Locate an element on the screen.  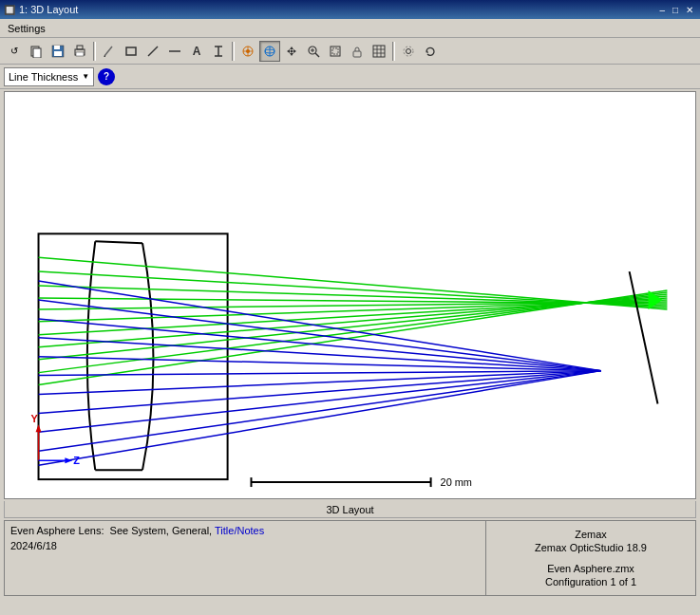
diagonal-line-button is located at coordinates (153, 51).